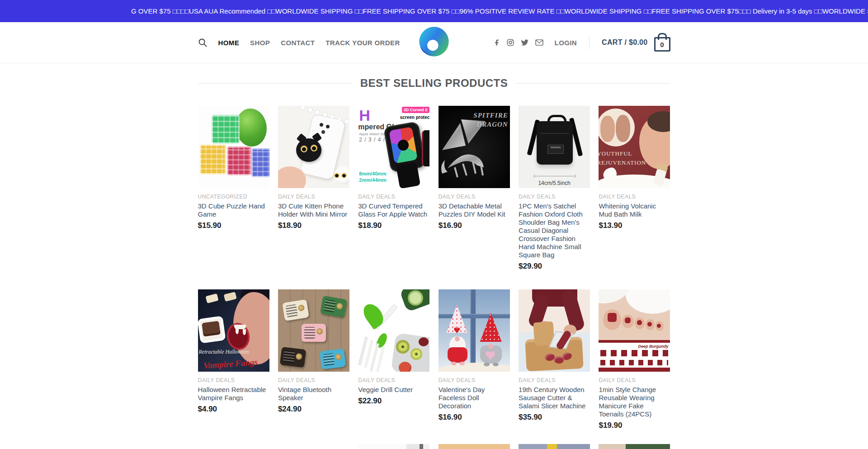 This screenshot has height=449, width=868. I want to click on spare-rods-shape, so click(363, 351).